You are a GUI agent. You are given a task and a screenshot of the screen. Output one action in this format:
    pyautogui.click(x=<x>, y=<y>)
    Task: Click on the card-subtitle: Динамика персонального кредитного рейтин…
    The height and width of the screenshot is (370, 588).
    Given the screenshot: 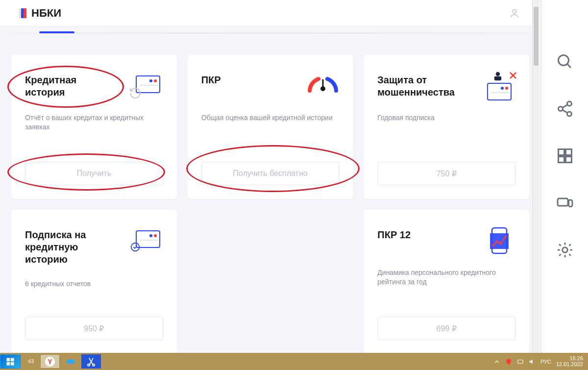 What is the action you would take?
    pyautogui.click(x=446, y=277)
    